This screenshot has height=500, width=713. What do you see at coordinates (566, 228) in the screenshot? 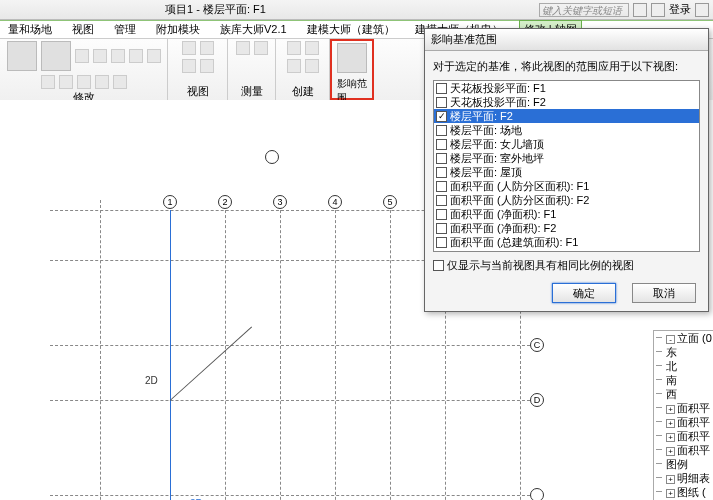
I see `list-item: 面积平面 (净面积): F2` at bounding box center [566, 228].